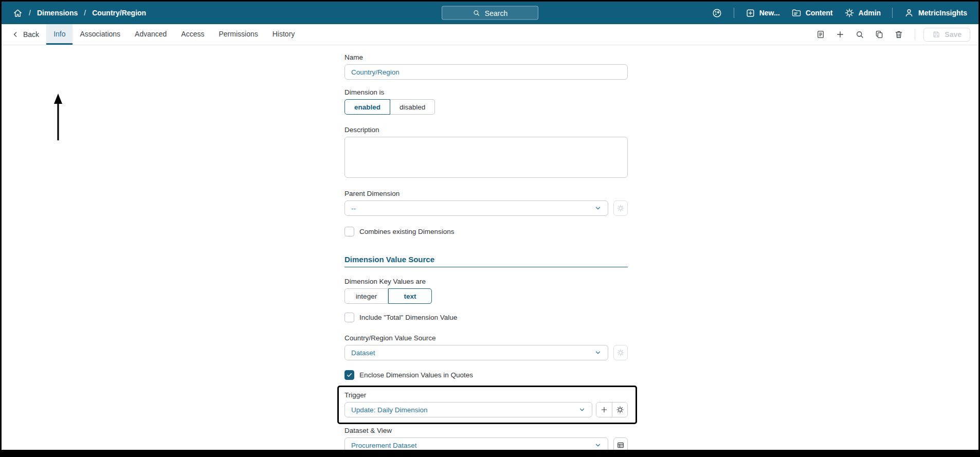 The height and width of the screenshot is (457, 980). What do you see at coordinates (899, 34) in the screenshot?
I see `delete-button` at bounding box center [899, 34].